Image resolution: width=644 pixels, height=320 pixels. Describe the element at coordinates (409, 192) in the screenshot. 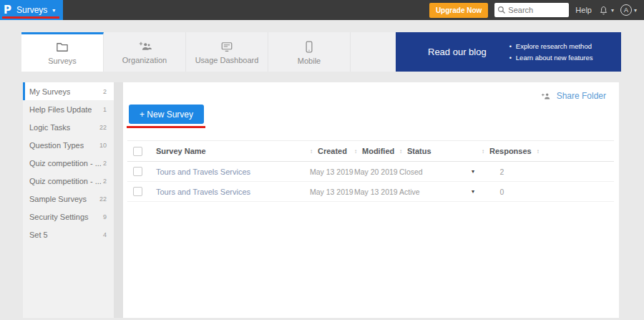

I see `status-value: Active` at that location.